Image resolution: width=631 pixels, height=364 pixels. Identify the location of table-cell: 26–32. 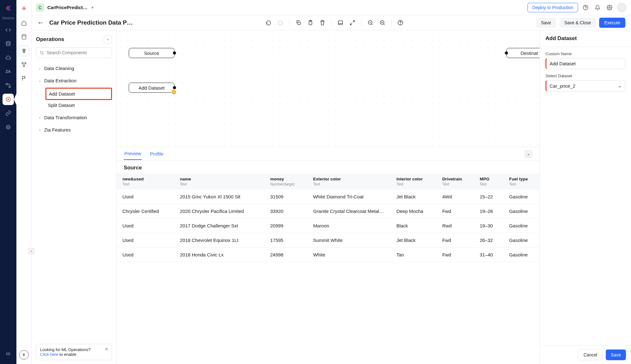
(488, 240).